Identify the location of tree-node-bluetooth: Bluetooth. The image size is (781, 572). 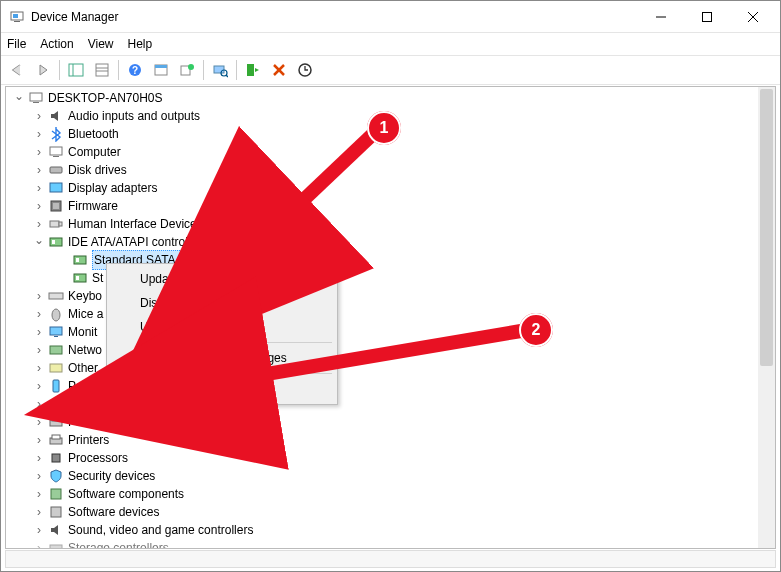
(392, 134).